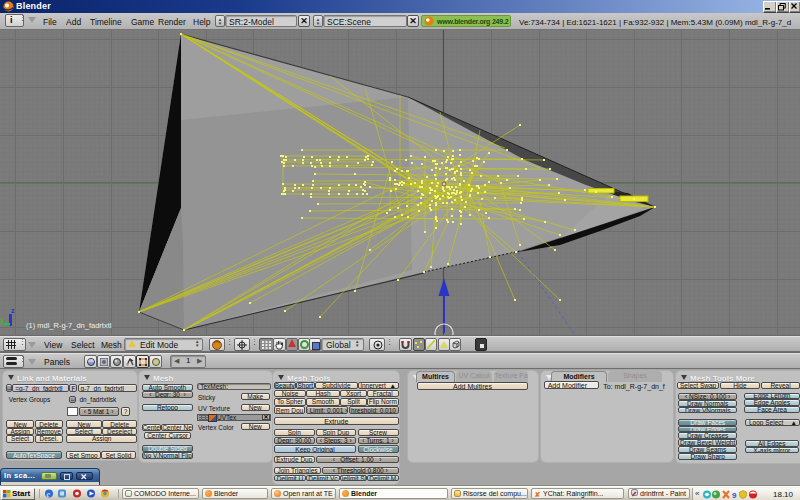 The image size is (800, 500). What do you see at coordinates (69, 326) in the screenshot?
I see `svg-text: (1) mdl_R-g-7_dn_fadrtxtl` at bounding box center [69, 326].